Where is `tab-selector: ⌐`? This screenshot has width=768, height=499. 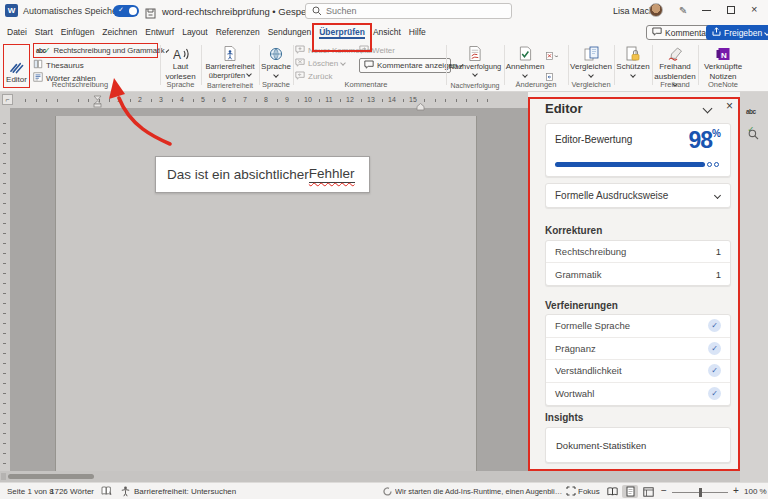 tab-selector: ⌐ is located at coordinates (8, 100).